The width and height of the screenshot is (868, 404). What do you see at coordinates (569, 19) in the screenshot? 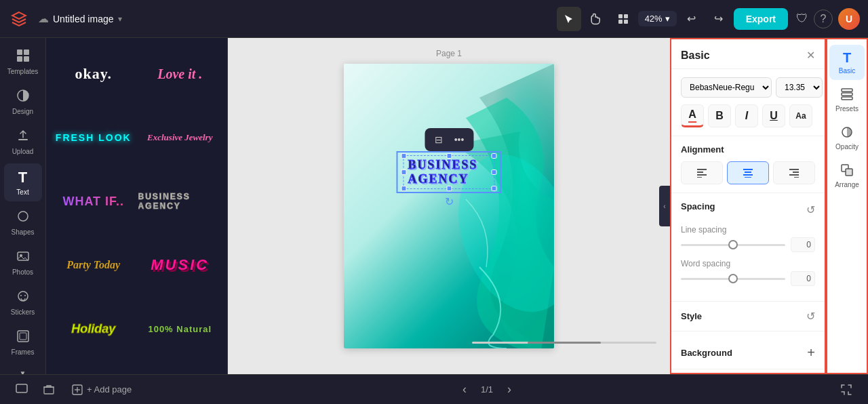
I see `select-tool-button` at bounding box center [569, 19].